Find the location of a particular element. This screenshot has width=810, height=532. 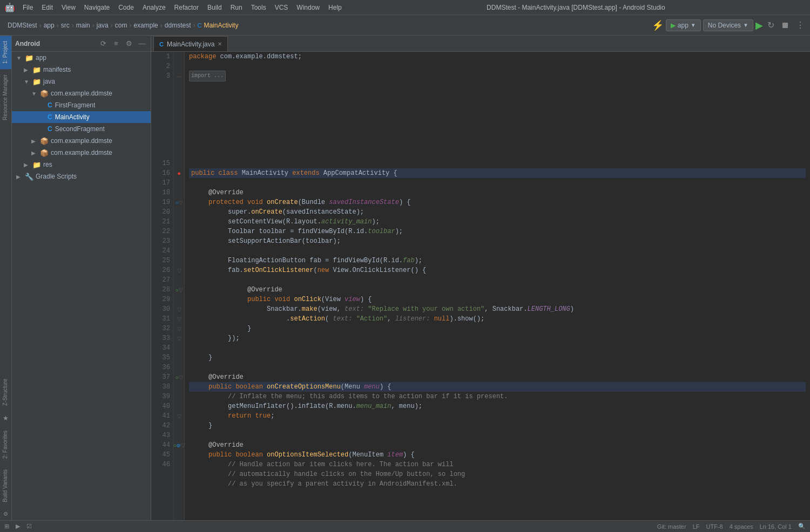

tab-java-icon: C is located at coordinates (161, 44).